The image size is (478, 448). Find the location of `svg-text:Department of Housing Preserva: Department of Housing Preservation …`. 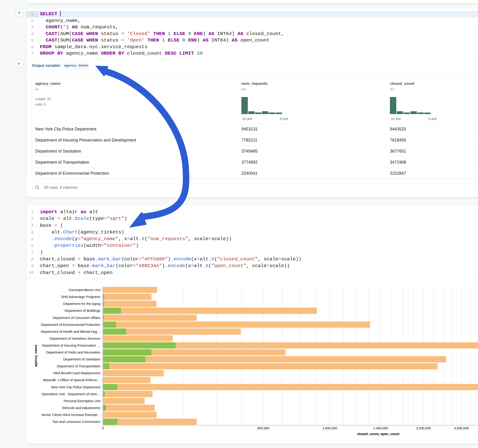

svg-text:Department of Housing Preserva: Department of Housing Preservation … is located at coordinates (71, 346).